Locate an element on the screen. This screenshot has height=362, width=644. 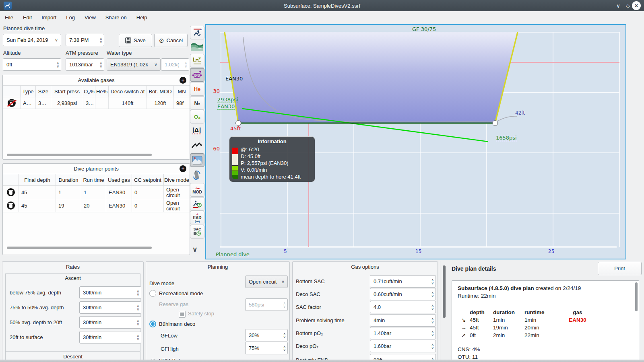
points-header-cc-setpoint: CC setpoint is located at coordinates (148, 180).